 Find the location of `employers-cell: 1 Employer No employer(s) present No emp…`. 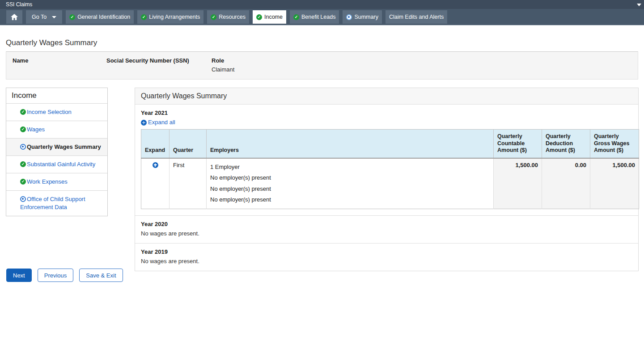

employers-cell: 1 Employer No employer(s) present No emp… is located at coordinates (350, 184).